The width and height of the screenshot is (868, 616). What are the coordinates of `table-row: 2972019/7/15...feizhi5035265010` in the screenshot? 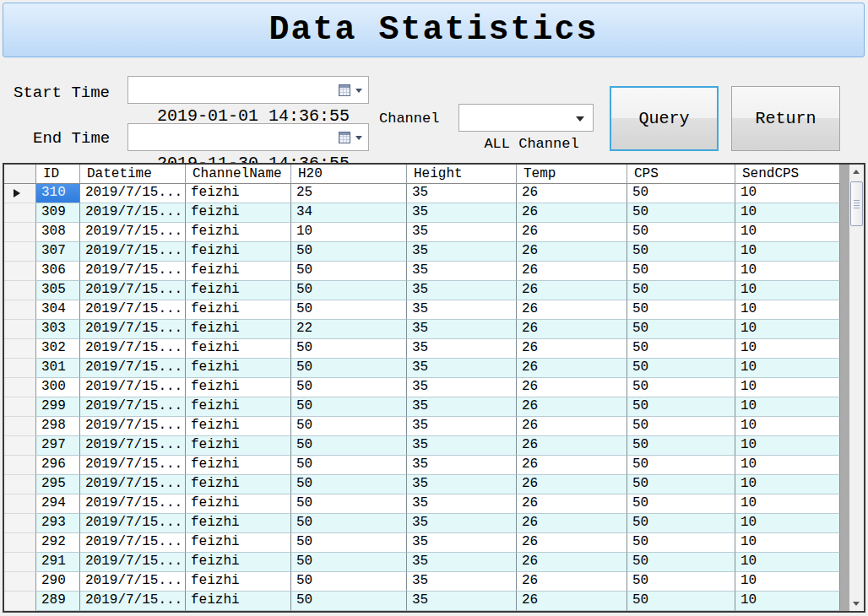 It's located at (427, 446).